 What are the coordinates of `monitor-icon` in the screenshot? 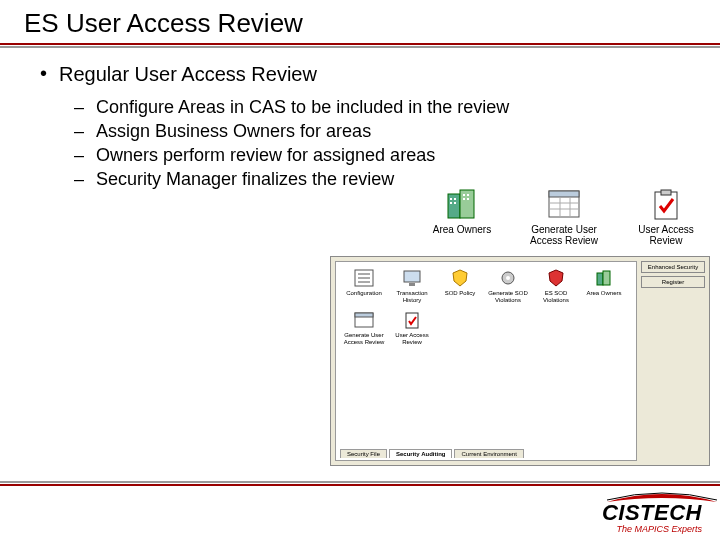 It's located at (412, 278).